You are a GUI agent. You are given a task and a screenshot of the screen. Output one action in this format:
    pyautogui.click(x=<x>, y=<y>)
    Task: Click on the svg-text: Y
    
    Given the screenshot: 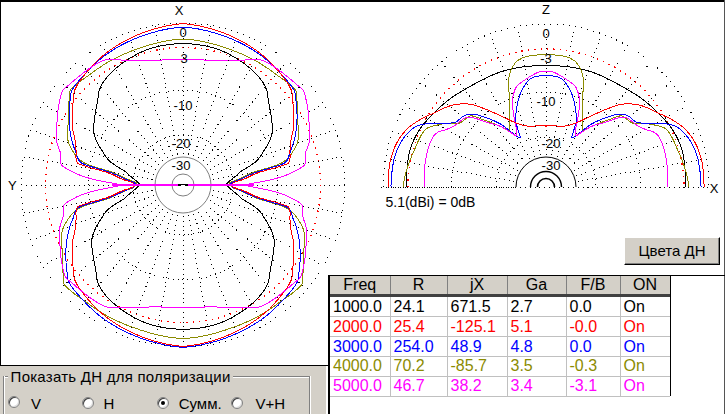 What is the action you would take?
    pyautogui.click(x=12, y=186)
    